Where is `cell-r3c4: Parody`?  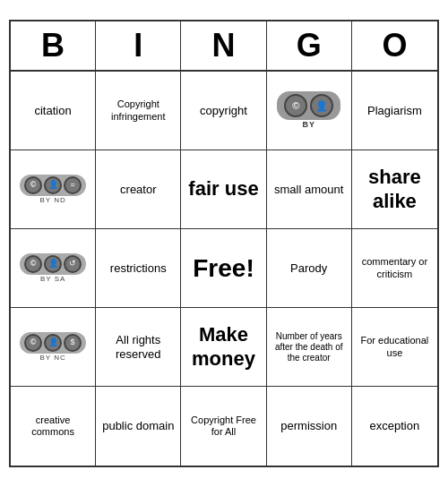 cell-r3c4: Parody is located at coordinates (310, 269).